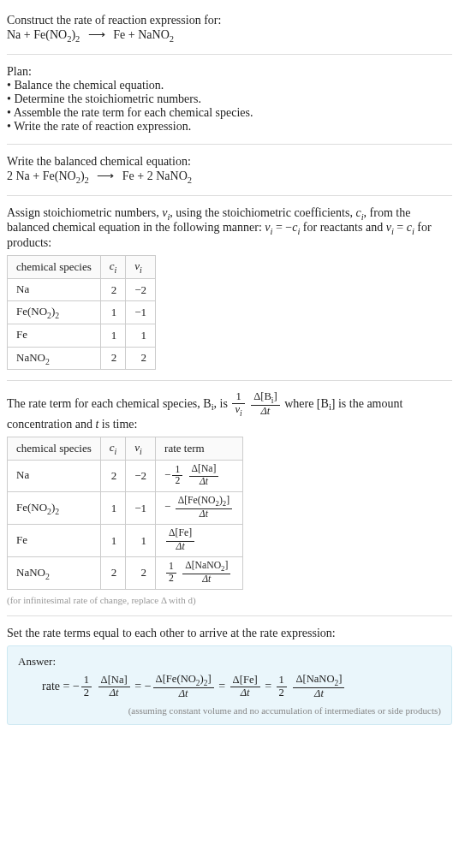 The image size is (459, 868). Describe the element at coordinates (230, 685) in the screenshot. I see `answer-box: Answer: rate = −12 Δ[Na]Δt = −Δ[Fe(NO2)2…` at that location.